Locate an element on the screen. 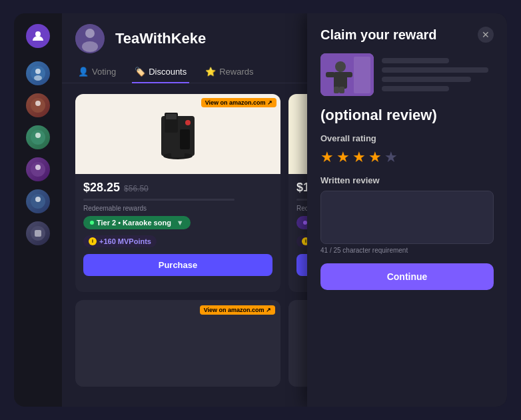 This screenshot has width=521, height=420. star-2: ★ is located at coordinates (343, 157).